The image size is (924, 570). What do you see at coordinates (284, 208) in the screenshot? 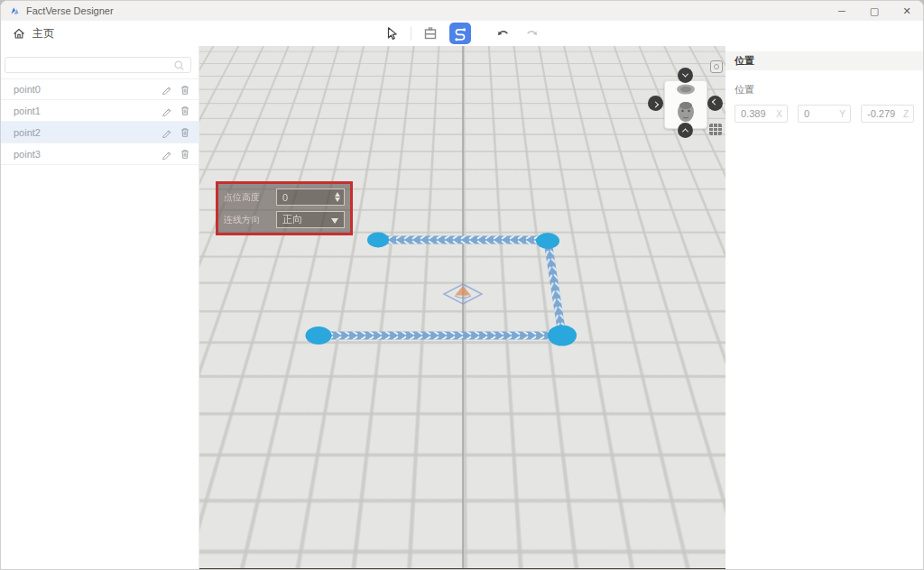
I see `point-properties-panel: 点位高度 0 连线方向 正向` at bounding box center [284, 208].